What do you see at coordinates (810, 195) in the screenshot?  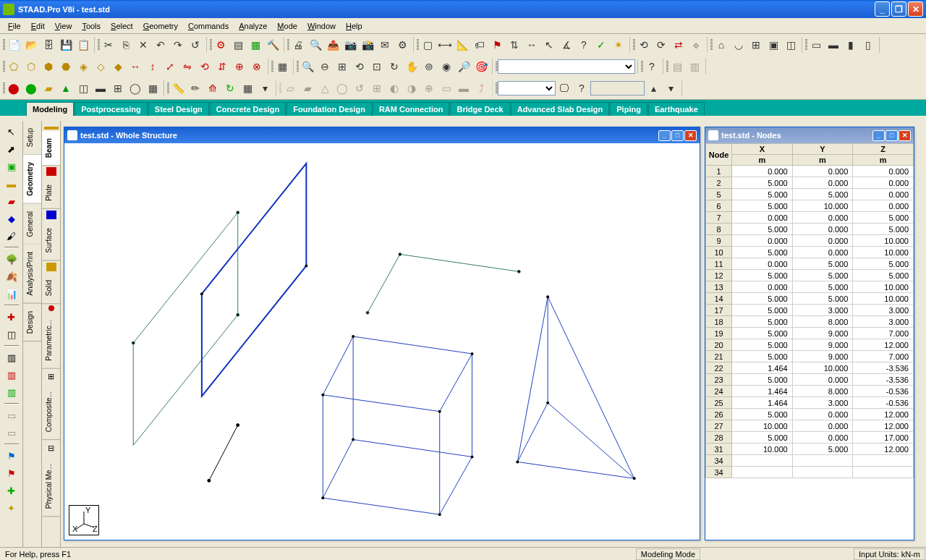 I see `table-row: 55.0005.0000.000` at bounding box center [810, 195].